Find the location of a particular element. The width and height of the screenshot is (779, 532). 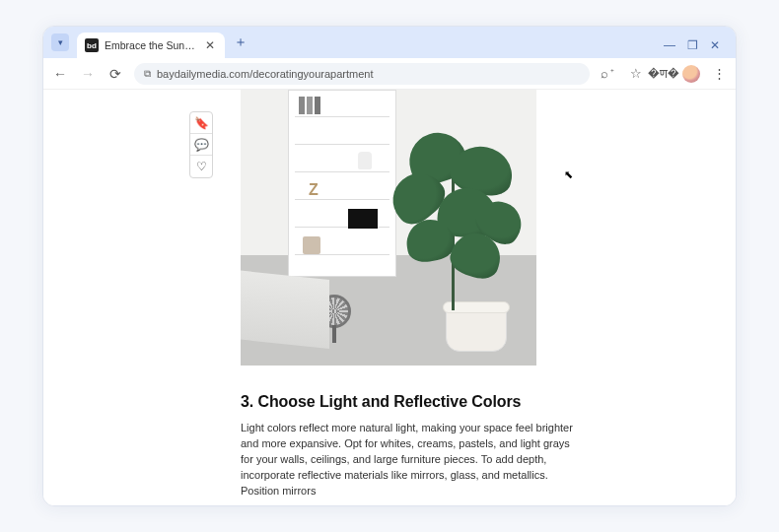

mouse-cursor-icon: ⬉ is located at coordinates (568, 175).